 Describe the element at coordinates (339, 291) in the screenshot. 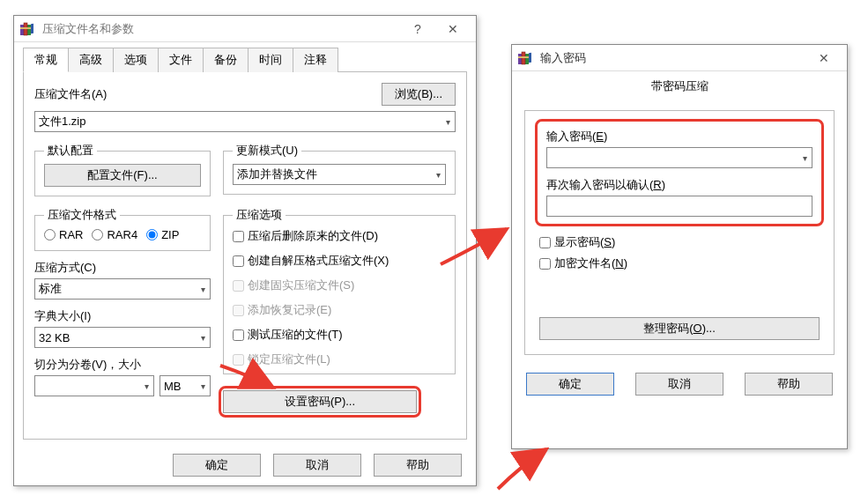

I see `compress-options-group: 压缩选项 压缩后删除原来的文件(D) 创建自解压格式压缩文件(X) 创建固实压缩…` at that location.